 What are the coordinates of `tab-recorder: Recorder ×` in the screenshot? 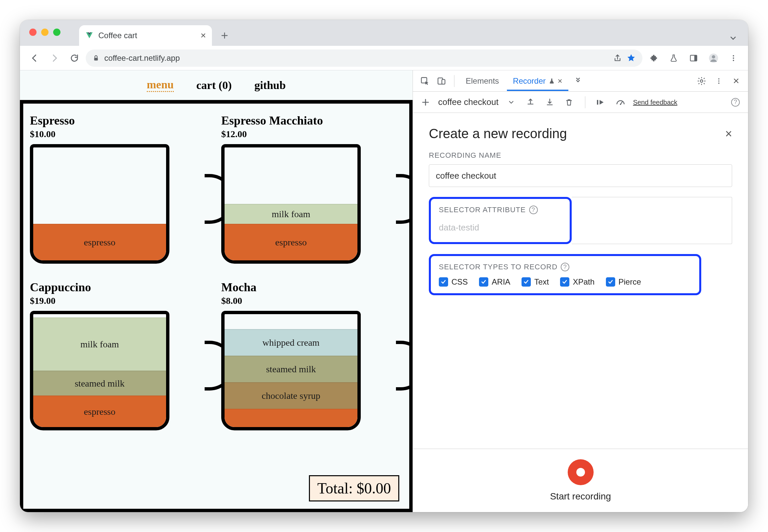 It's located at (538, 81).